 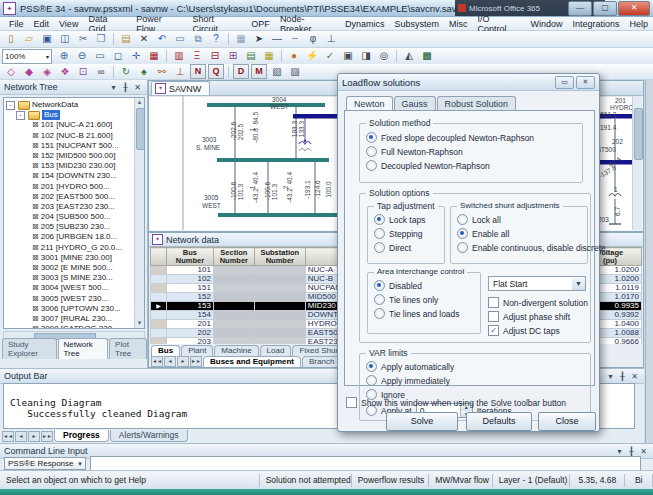 What do you see at coordinates (166, 350) in the screenshot?
I see `grid-tab-bus: Bus` at bounding box center [166, 350].